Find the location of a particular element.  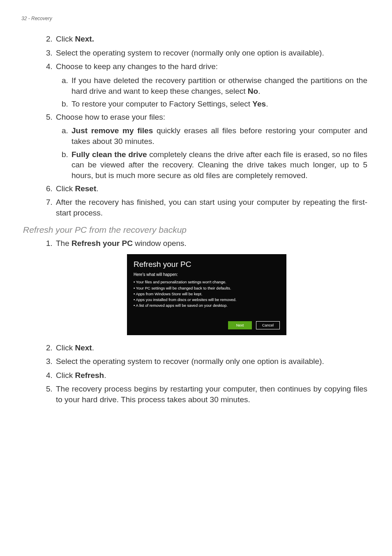

step-text: The recovery process begins by restartin… is located at coordinates (212, 394).